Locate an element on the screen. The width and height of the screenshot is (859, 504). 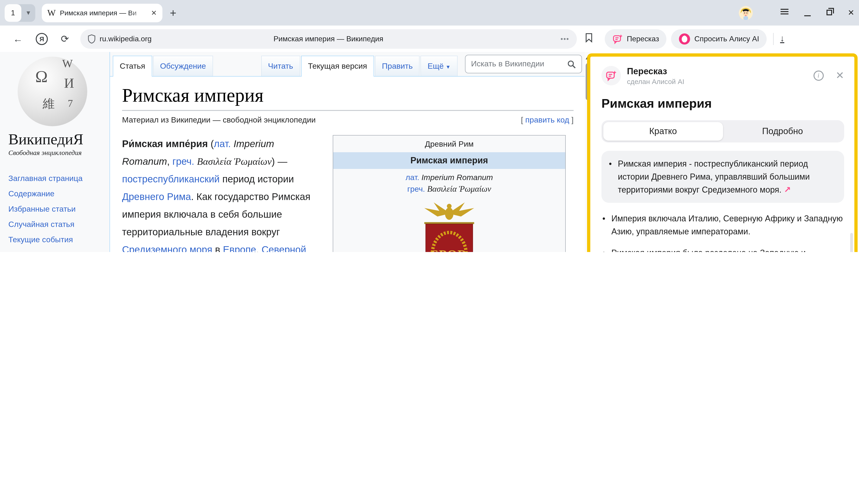
latin-label: лат. is located at coordinates (412, 178).